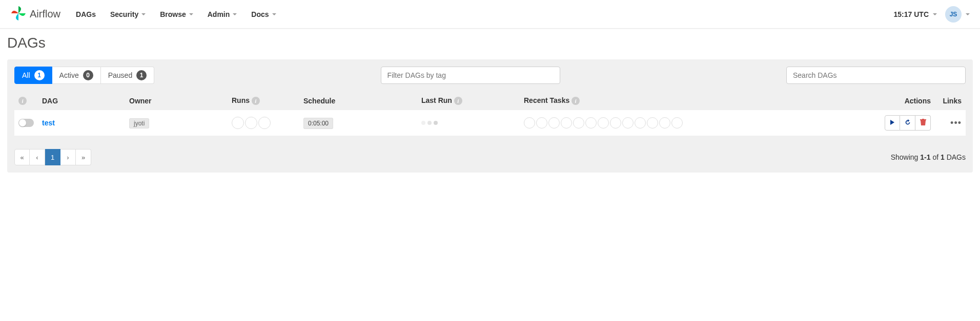 The image size is (980, 321). What do you see at coordinates (86, 14) in the screenshot?
I see `nav-dags: DAGs` at bounding box center [86, 14].